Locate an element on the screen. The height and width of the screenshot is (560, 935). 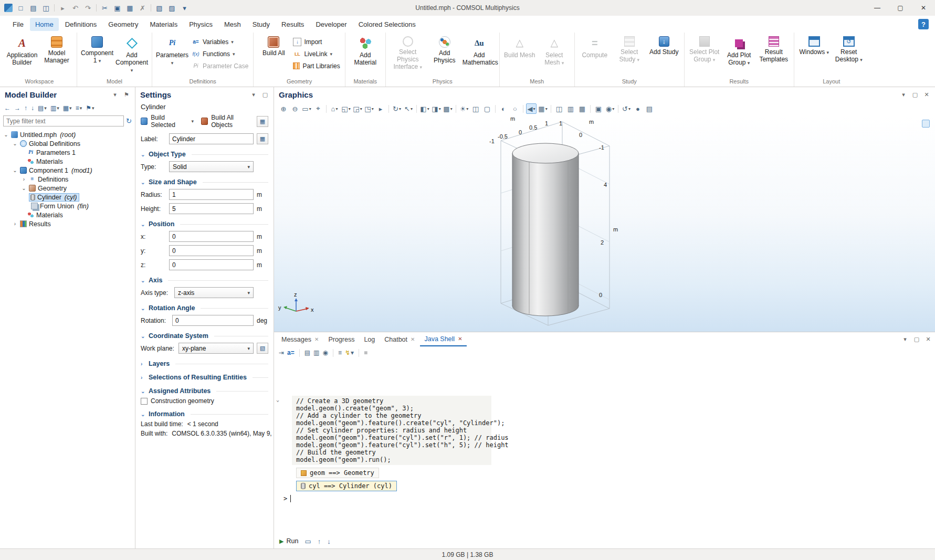
tab-java-shell: Java Shell✕ is located at coordinates (443, 340).